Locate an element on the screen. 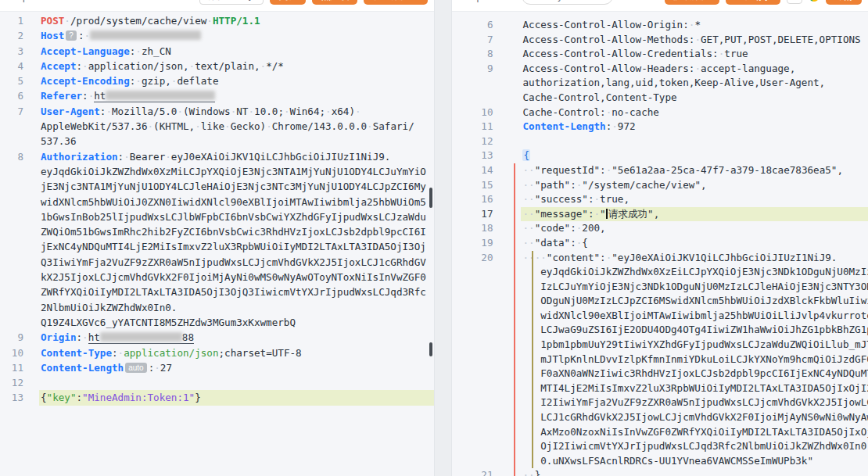  code-token: text/plain, is located at coordinates (227, 66).